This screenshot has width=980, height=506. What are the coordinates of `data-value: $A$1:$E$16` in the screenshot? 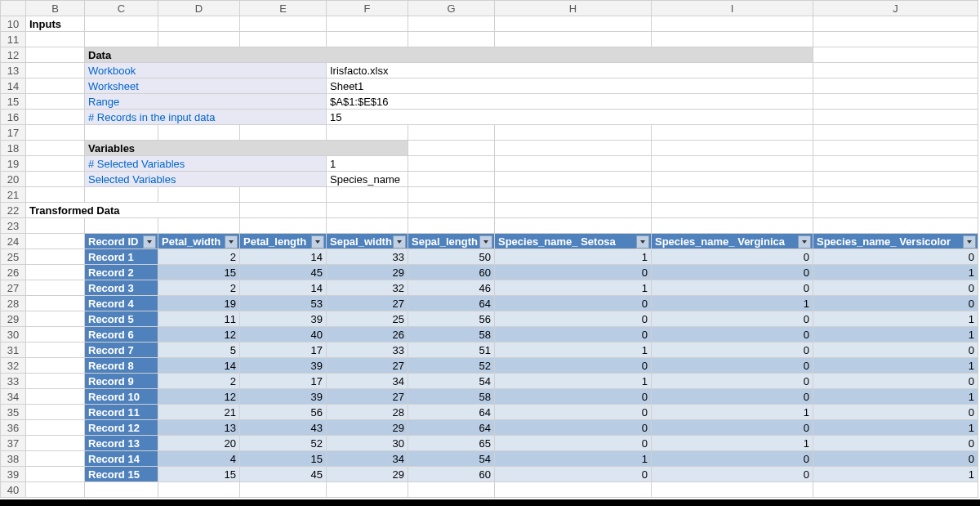 It's located at (570, 101).